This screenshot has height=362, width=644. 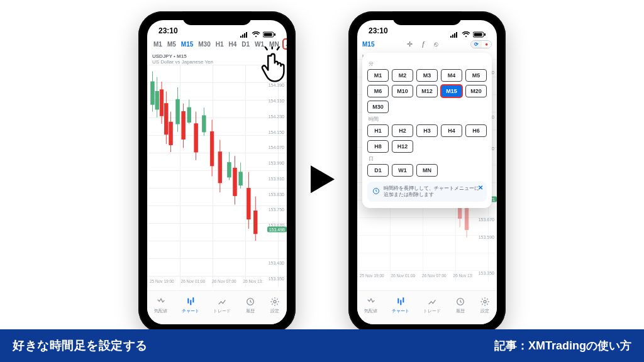 What do you see at coordinates (487, 44) in the screenshot?
I see `pill-right: ●` at bounding box center [487, 44].